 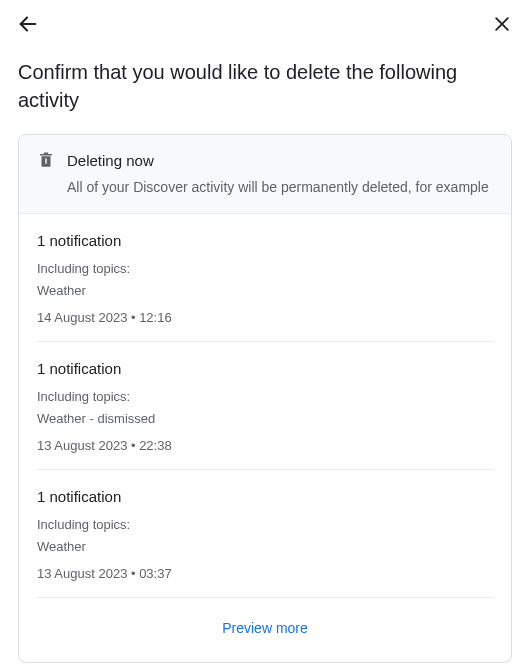 What do you see at coordinates (502, 24) in the screenshot?
I see `close-icon` at bounding box center [502, 24].